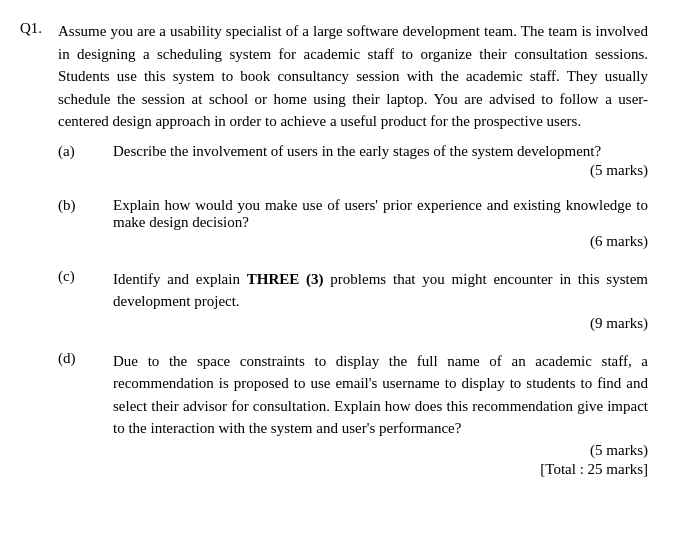 The height and width of the screenshot is (539, 678). I want to click on sub-text-c-bold: THREE (3), so click(286, 279).